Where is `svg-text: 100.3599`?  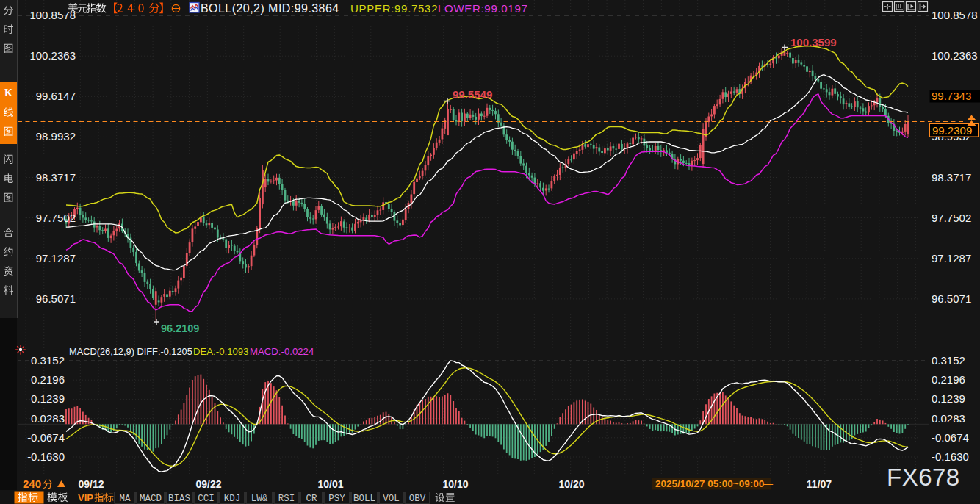 svg-text: 100.3599 is located at coordinates (814, 43).